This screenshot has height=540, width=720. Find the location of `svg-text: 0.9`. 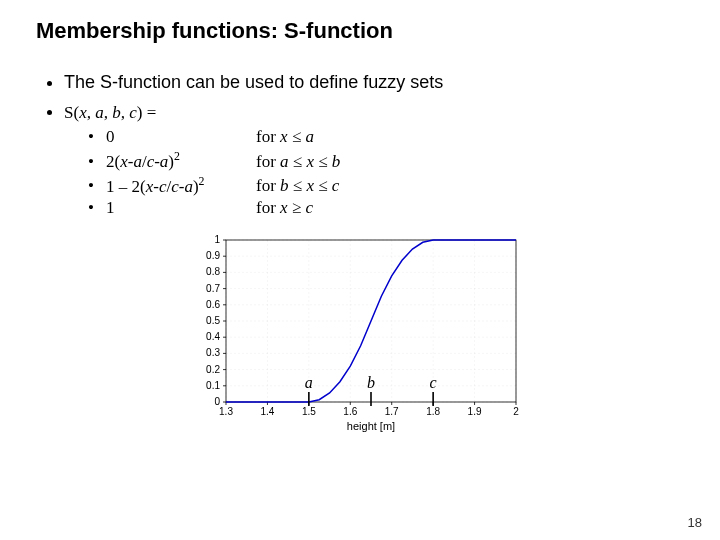

svg-text: 0.9 is located at coordinates (213, 256).